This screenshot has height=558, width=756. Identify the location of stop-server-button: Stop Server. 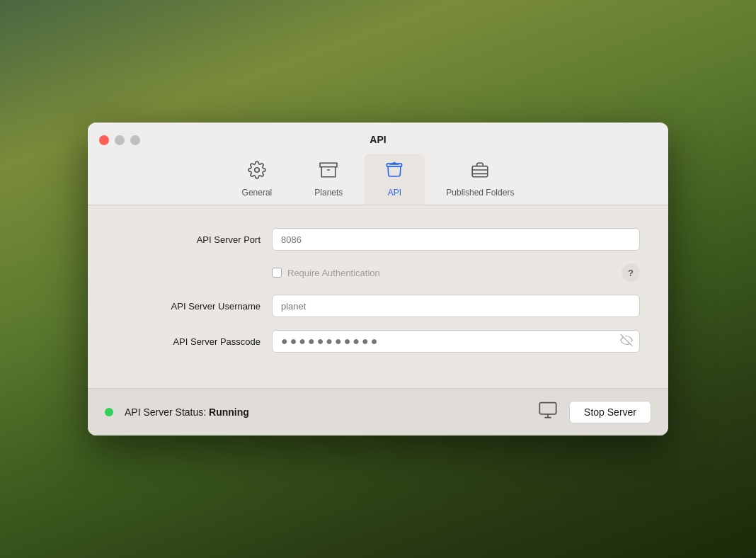
(610, 412).